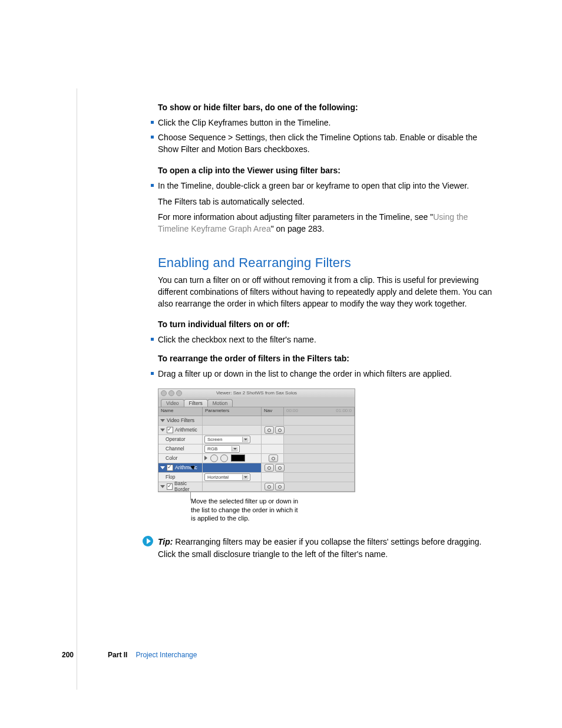 This screenshot has height=728, width=562. Describe the element at coordinates (257, 393) in the screenshot. I see `window-title: Viewer: Sax 2 ShotWS from Sax Solos` at that location.